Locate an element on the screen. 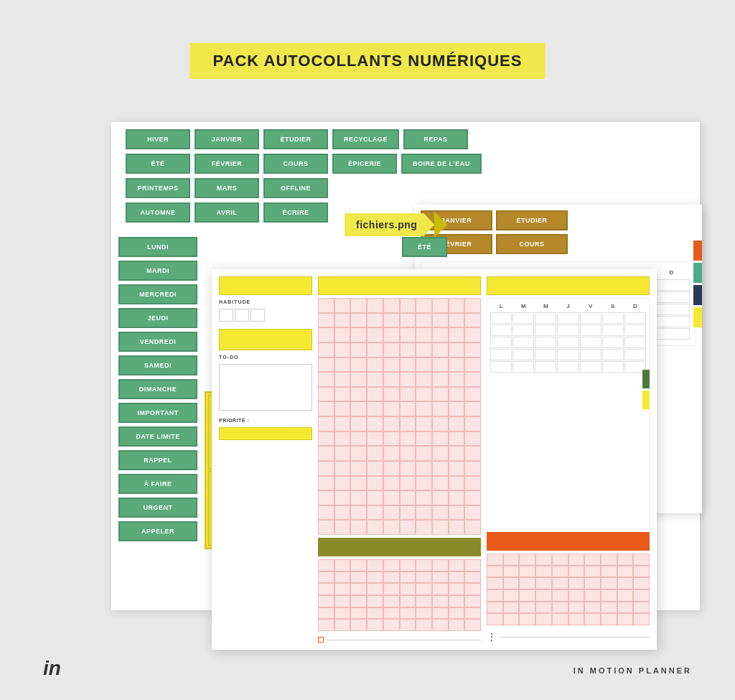 The height and width of the screenshot is (700, 735). sticker-ete-floating: ÉTÉ is located at coordinates (425, 247).